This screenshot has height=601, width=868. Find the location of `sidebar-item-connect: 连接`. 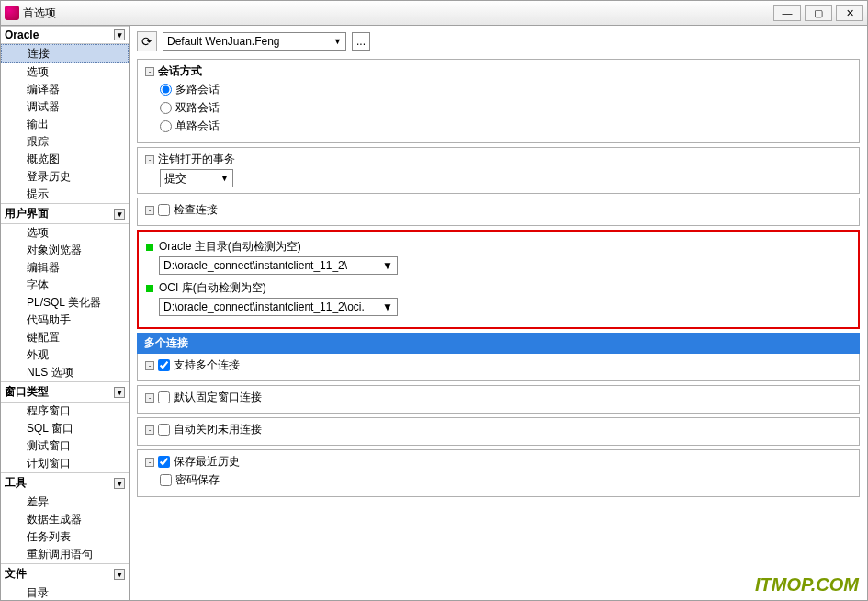

sidebar-item-connect: 连接 is located at coordinates (64, 53).